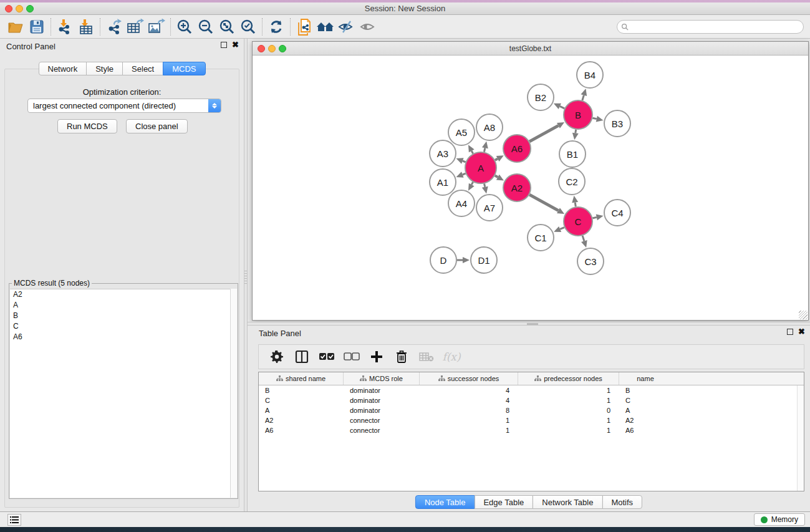  Describe the element at coordinates (485, 185) in the screenshot. I see `edge-A-A7` at that location.